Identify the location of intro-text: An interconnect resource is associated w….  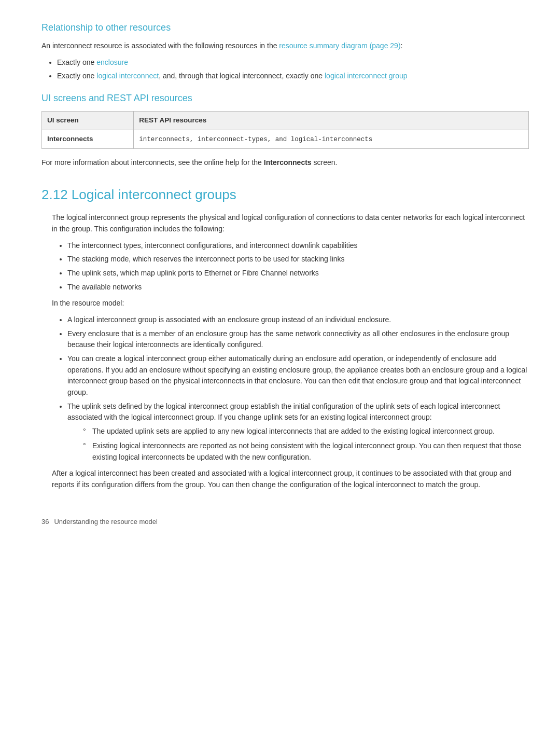
(160, 46).